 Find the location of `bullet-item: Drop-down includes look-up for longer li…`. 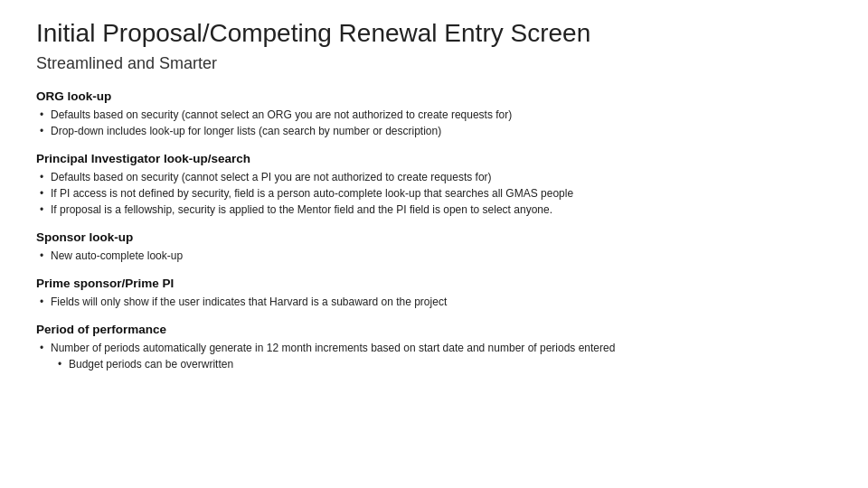

bullet-item: Drop-down includes look-up for longer li… is located at coordinates (434, 131).